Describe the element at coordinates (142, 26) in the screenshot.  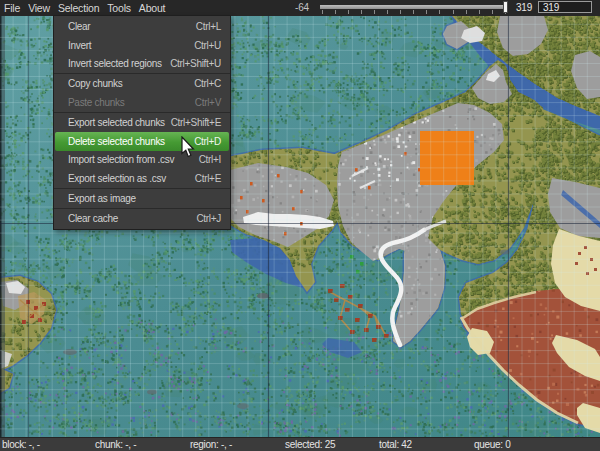
I see `menu-item-clear: ClearCtrl+L` at that location.